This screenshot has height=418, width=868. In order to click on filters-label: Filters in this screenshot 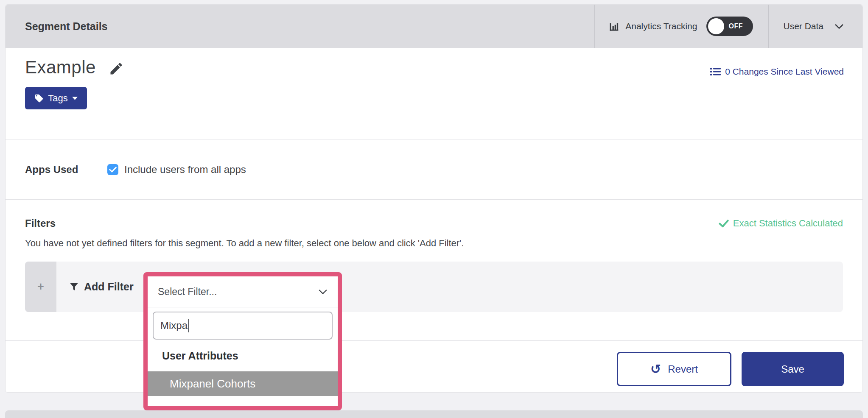, I will do `click(40, 223)`.